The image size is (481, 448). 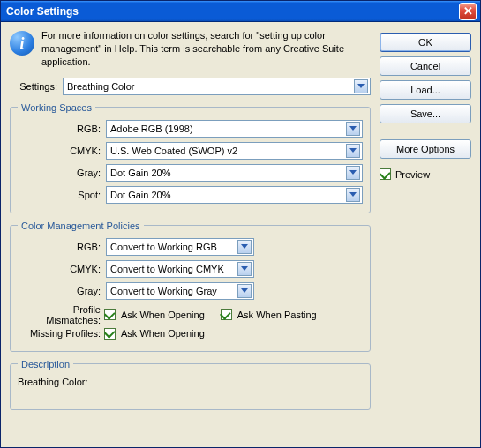 What do you see at coordinates (235, 173) in the screenshot?
I see `gray-select: Dot Gain 20%` at bounding box center [235, 173].